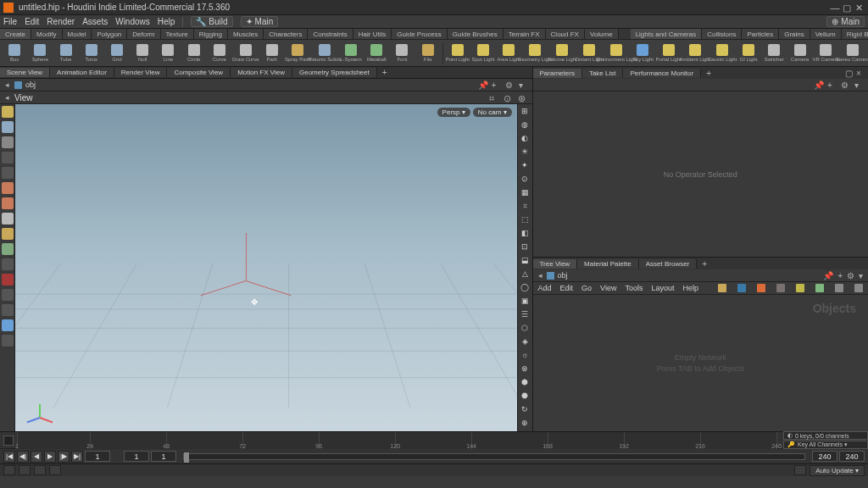  I want to click on snap-multi-icon: ⊛, so click(522, 98).